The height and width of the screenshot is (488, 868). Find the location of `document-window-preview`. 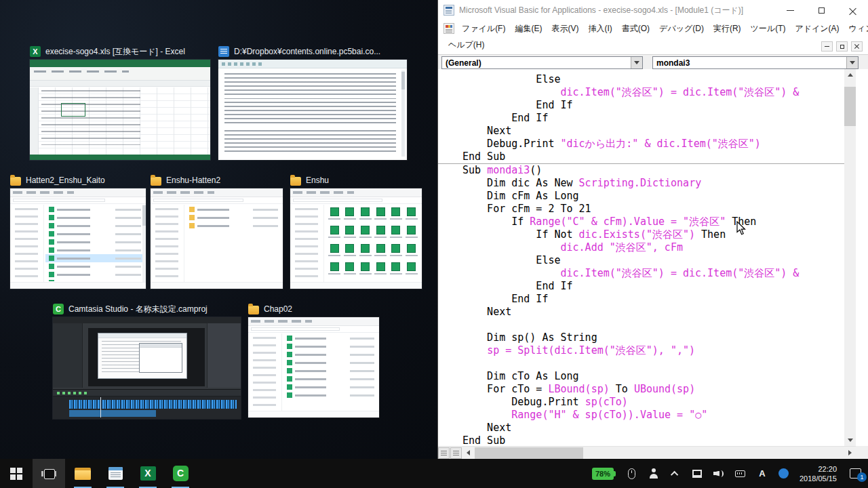

document-window-preview is located at coordinates (313, 110).